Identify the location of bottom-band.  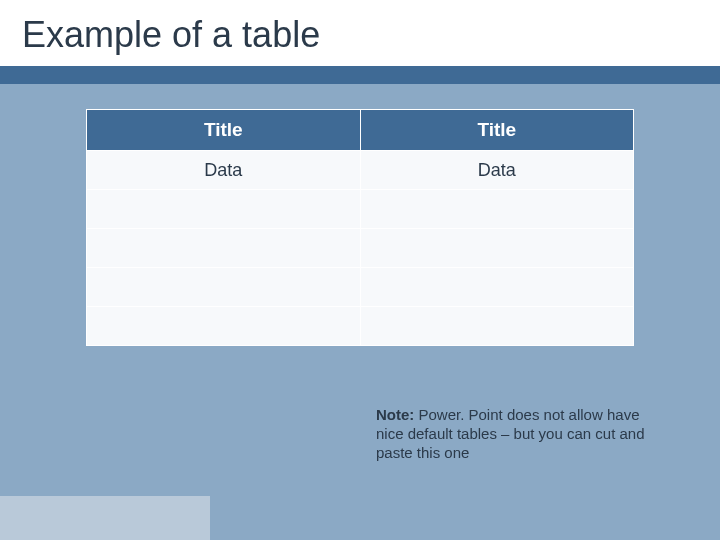
(360, 518).